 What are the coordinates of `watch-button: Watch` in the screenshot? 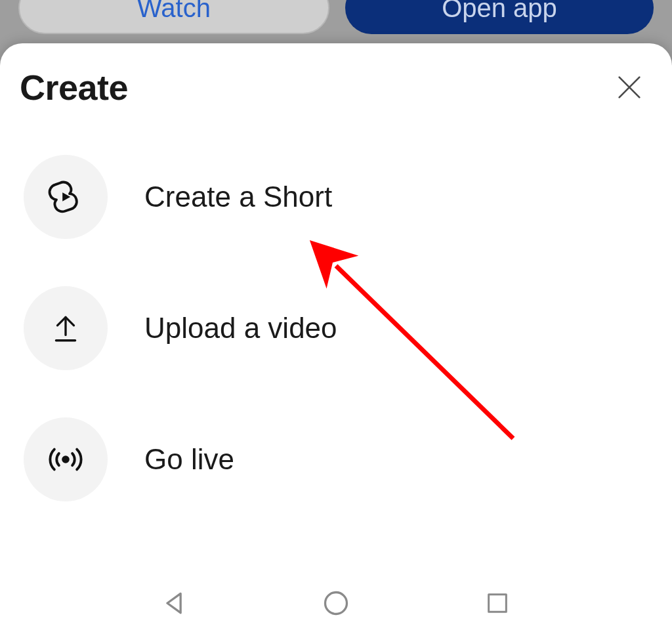 It's located at (174, 17).